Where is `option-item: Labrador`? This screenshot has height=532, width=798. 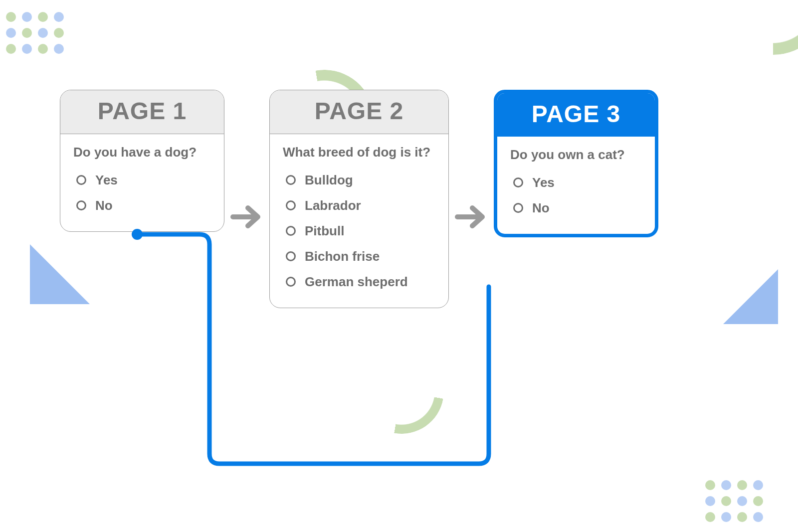
option-item: Labrador is located at coordinates (359, 205).